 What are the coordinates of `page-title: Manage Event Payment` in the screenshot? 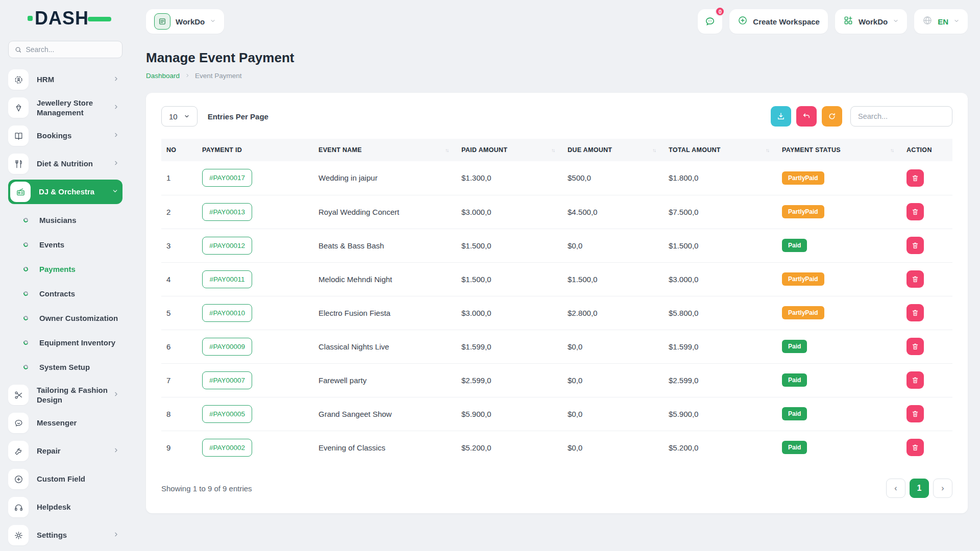 It's located at (557, 58).